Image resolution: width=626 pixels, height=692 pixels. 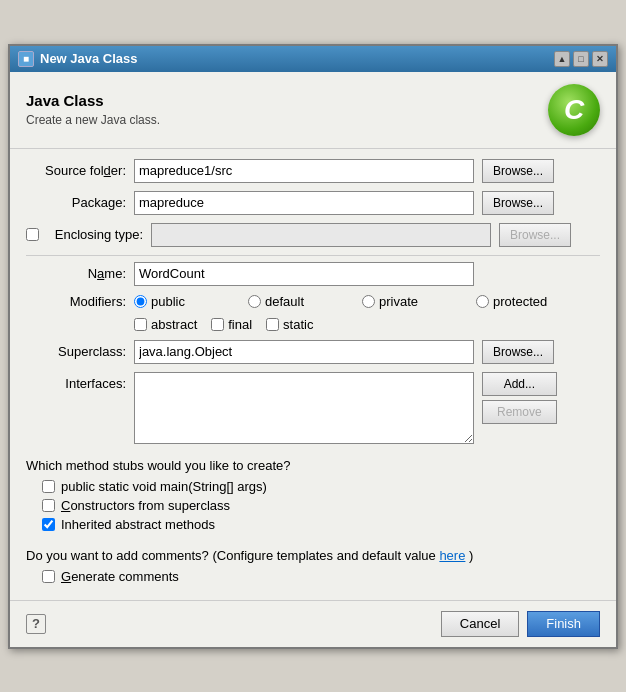 I want to click on name-label: Name:, so click(x=76, y=274).